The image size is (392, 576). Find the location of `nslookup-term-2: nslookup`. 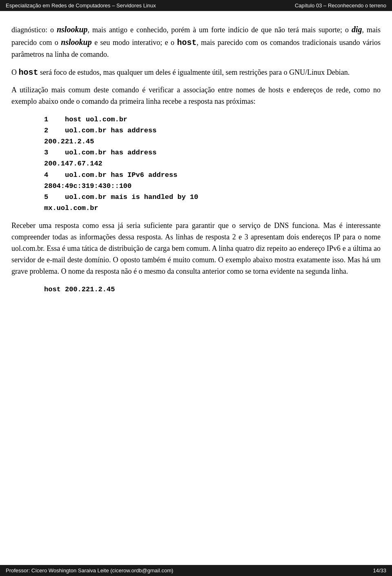

nslookup-term-2: nslookup is located at coordinates (76, 42).